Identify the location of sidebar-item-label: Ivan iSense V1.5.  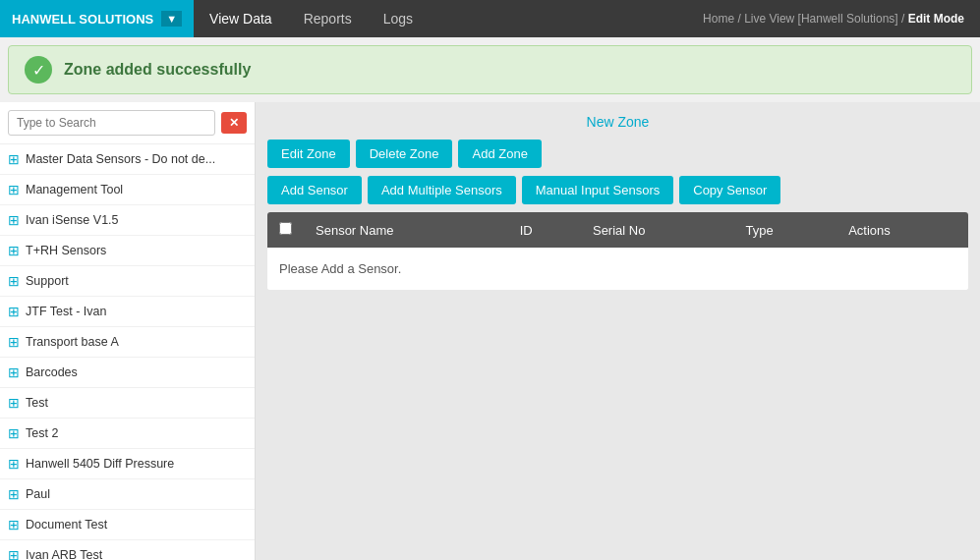
(73, 220).